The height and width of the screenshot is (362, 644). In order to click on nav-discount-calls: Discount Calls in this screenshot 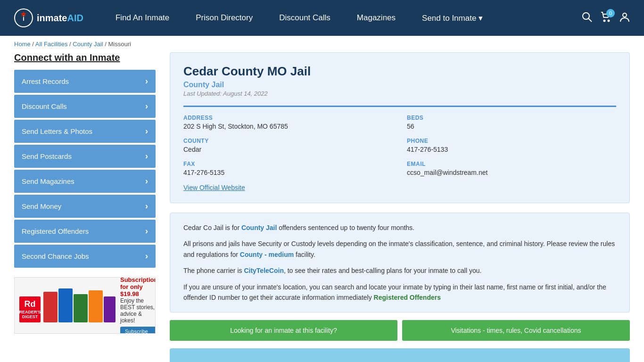, I will do `click(305, 18)`.